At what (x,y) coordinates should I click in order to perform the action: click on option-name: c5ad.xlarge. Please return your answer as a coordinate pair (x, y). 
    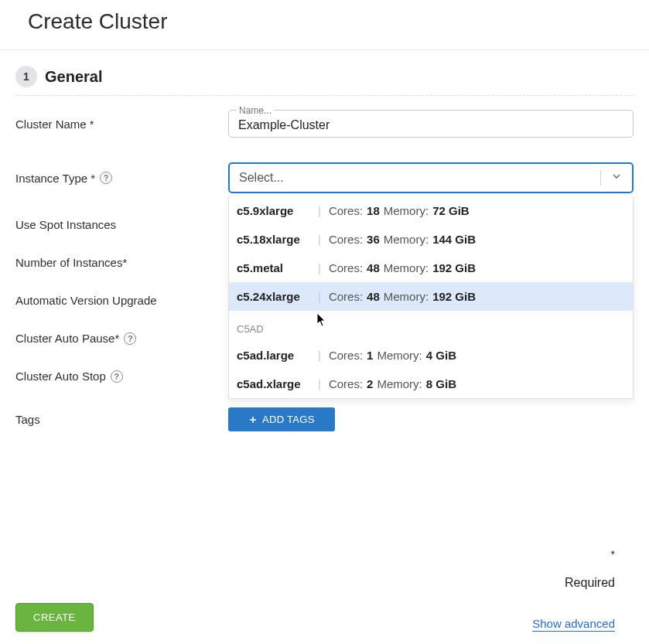
    Looking at the image, I should click on (277, 383).